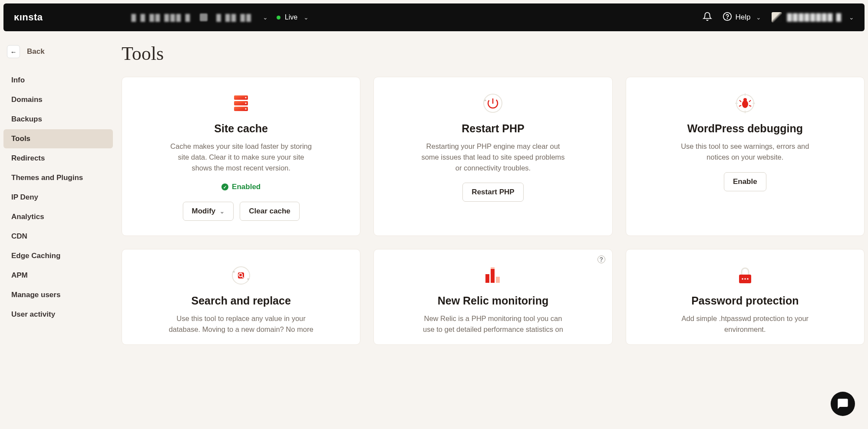 The image size is (868, 429). What do you see at coordinates (225, 187) in the screenshot?
I see `check-circle-icon: ✓` at bounding box center [225, 187].